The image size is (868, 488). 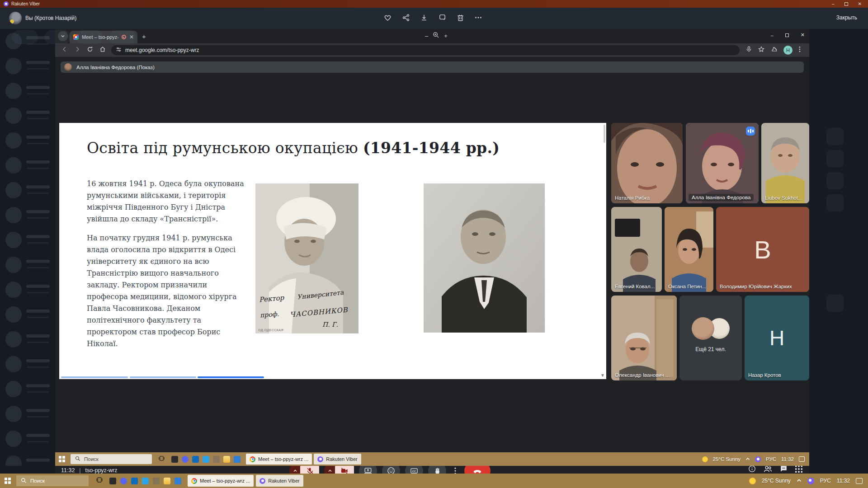 I want to click on scroll-down-icon: ▼, so click(x=603, y=375).